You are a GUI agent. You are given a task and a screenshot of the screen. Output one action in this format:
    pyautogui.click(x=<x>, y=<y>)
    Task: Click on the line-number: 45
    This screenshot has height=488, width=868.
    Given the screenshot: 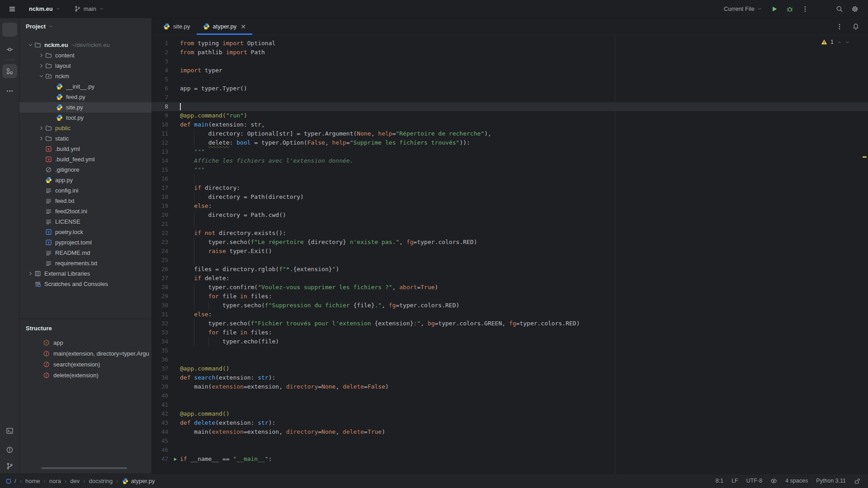 What is the action you would take?
    pyautogui.click(x=160, y=441)
    